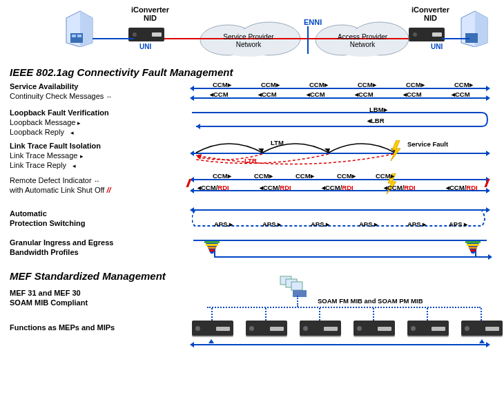 The image size is (504, 420). I want to click on topology-header: iConverter NID UNI iConverter NID UNI EN…, so click(252, 30).